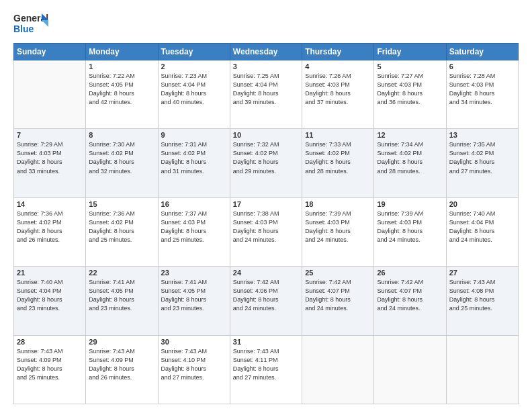 Image resolution: width=532 pixels, height=411 pixels. Describe the element at coordinates (338, 273) in the screenshot. I see `day-number: 25` at that location.